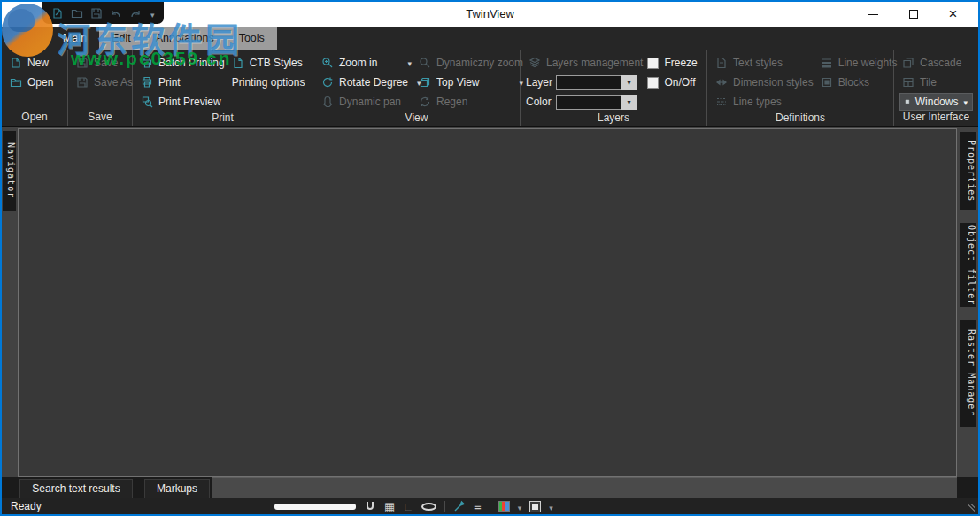  What do you see at coordinates (76, 489) in the screenshot?
I see `tab-search-text-results: Search text results` at bounding box center [76, 489].